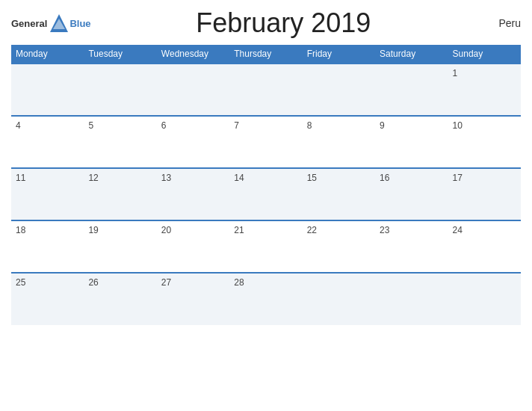 The image size is (532, 411). I want to click on calendar-day-cell: 23, so click(411, 247).